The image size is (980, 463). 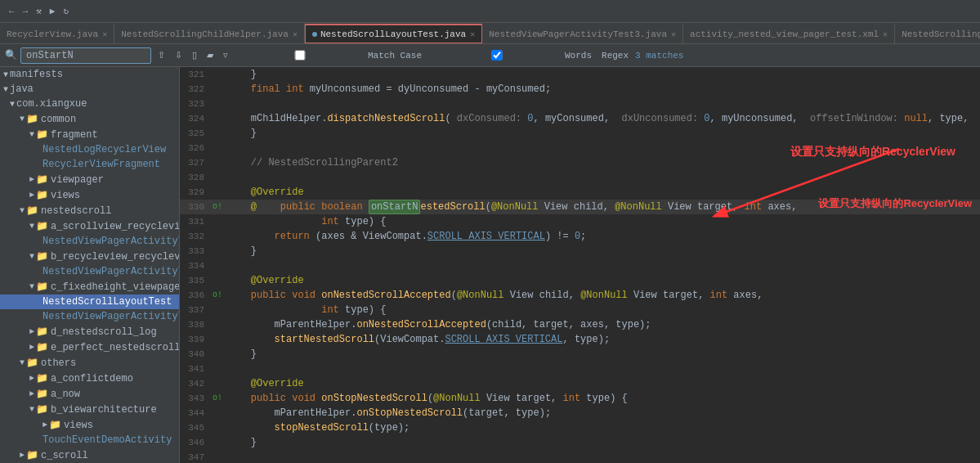 What do you see at coordinates (673, 34) in the screenshot?
I see `tab-close-nvpat3: ✕` at bounding box center [673, 34].